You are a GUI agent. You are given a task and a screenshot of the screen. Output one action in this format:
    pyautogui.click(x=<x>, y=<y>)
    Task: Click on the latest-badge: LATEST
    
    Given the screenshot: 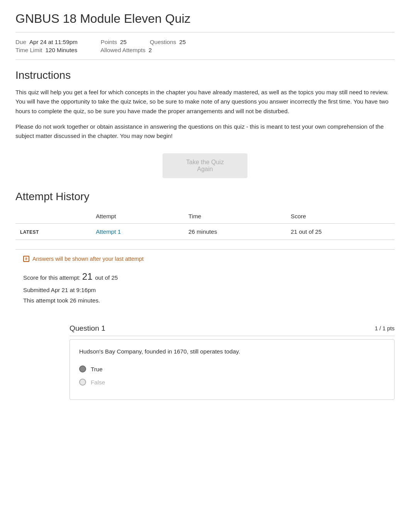 What is the action you would take?
    pyautogui.click(x=29, y=232)
    